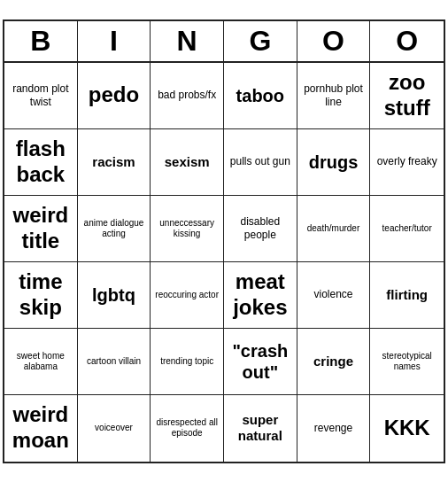  I want to click on bingo-cell-4: pornhub plot line, so click(335, 96).